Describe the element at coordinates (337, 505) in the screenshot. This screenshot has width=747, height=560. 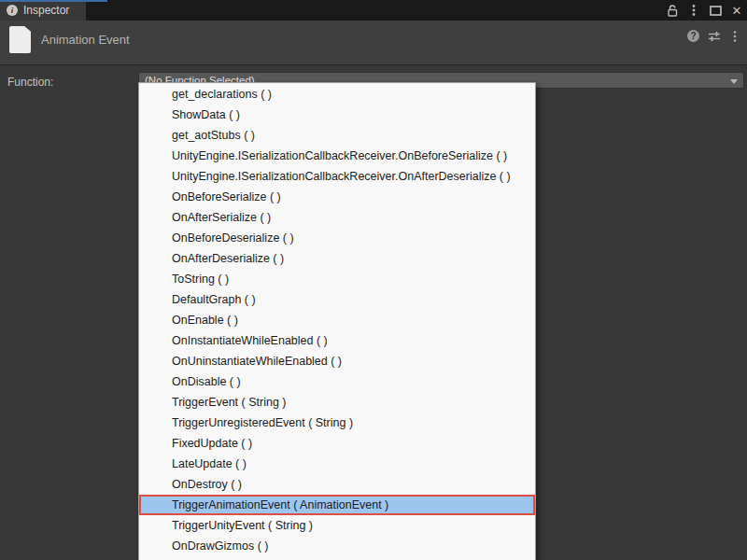
I see `dropdown-item: TriggerAnimationEvent ( AnimationEvent )` at that location.